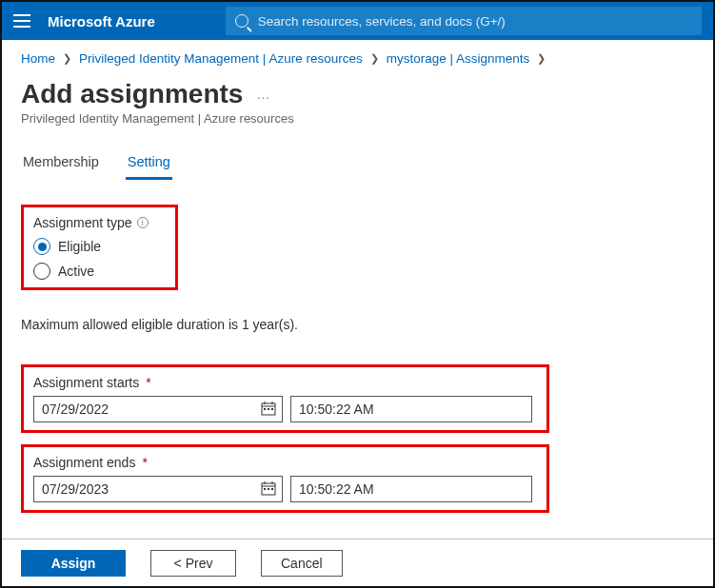  What do you see at coordinates (38, 59) in the screenshot?
I see `breadcrumb-home: Home` at bounding box center [38, 59].